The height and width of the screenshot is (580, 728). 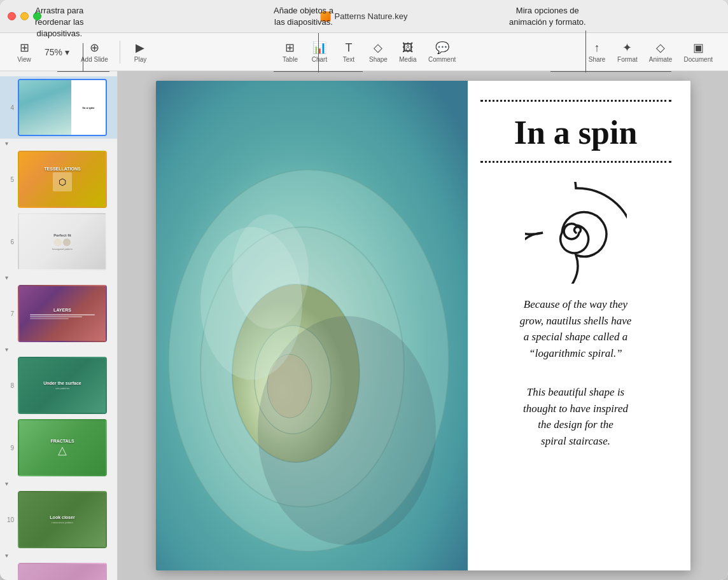 I want to click on toolbar-group-left: ⊞ View 75% ▾ 75% ⊕ Add Slide, so click(x=62, y=52).